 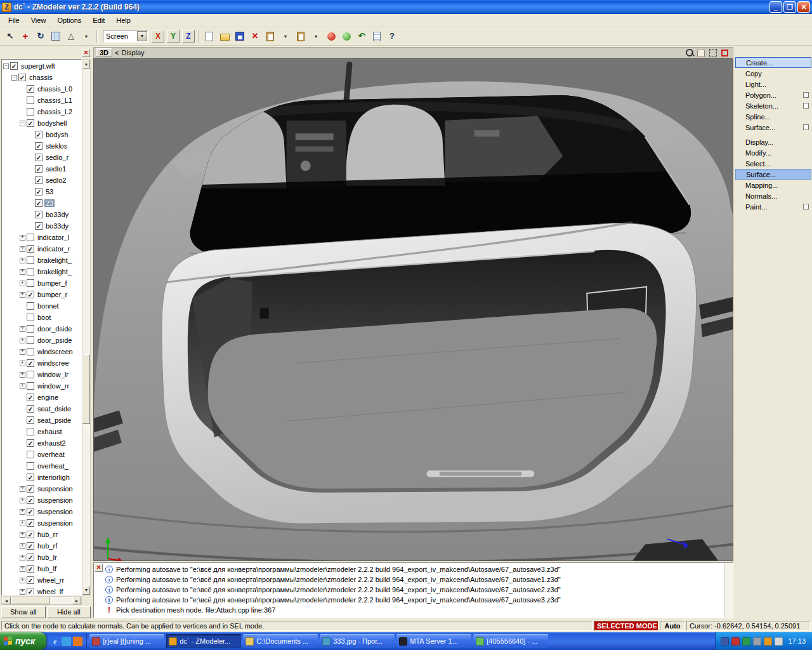 What do you see at coordinates (724, 53) in the screenshot?
I see `close-view-icon` at bounding box center [724, 53].